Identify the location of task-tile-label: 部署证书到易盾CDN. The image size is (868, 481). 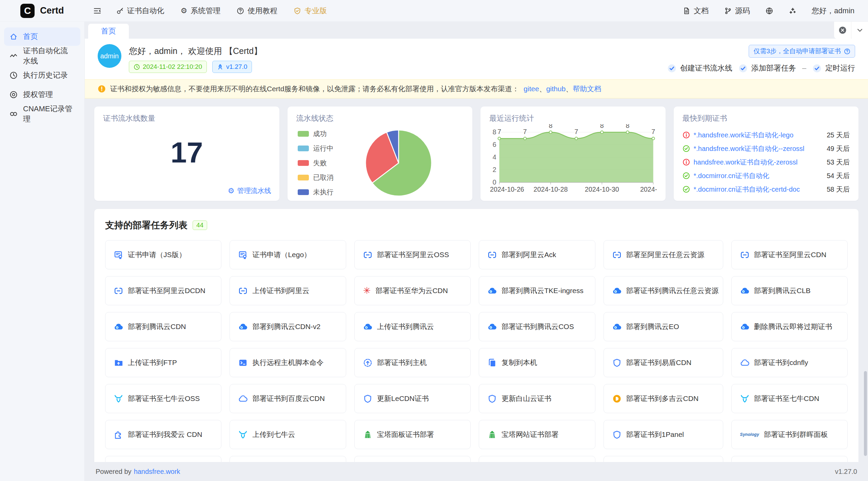
(659, 363).